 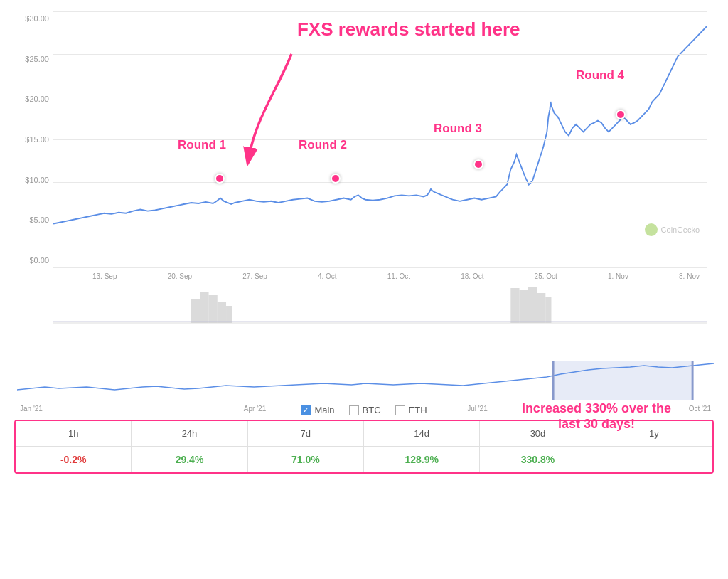 What do you see at coordinates (372, 410) in the screenshot?
I see `legend-btc-label: BTC` at bounding box center [372, 410].